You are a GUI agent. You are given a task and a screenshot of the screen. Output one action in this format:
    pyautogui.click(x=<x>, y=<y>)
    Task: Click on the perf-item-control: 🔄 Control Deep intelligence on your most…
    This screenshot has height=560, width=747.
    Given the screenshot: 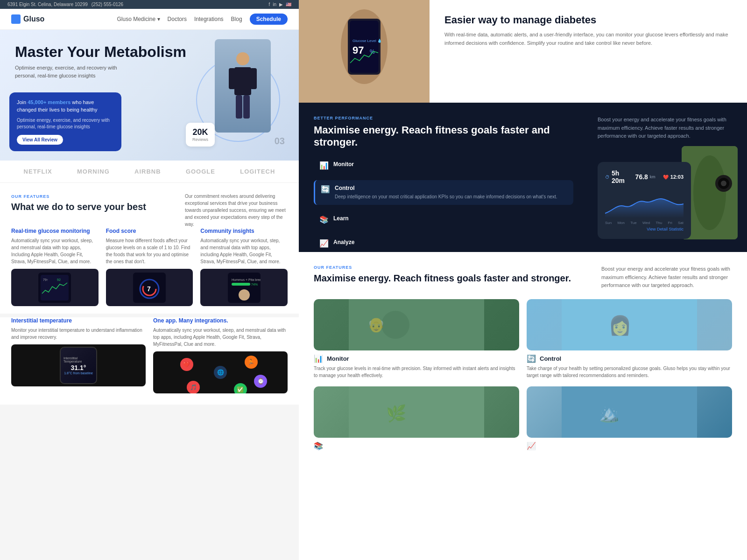 What is the action you would take?
    pyautogui.click(x=444, y=192)
    